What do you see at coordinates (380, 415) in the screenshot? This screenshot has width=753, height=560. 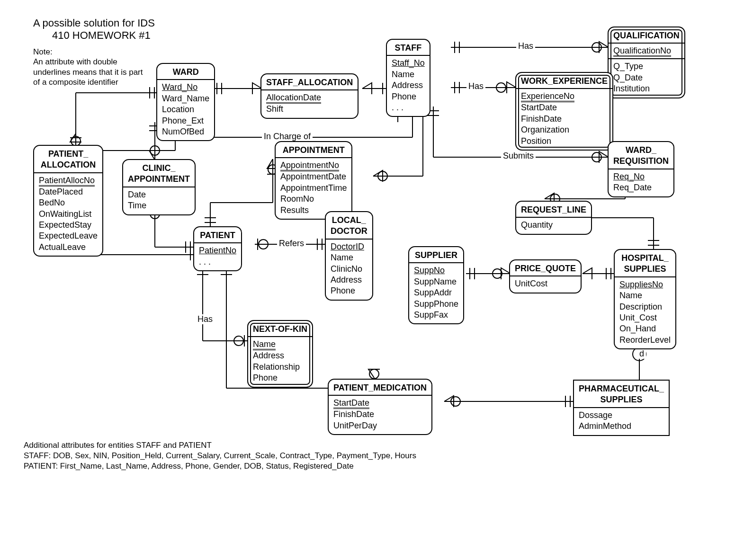 I see `pmed-attr0: FinishDate` at bounding box center [380, 415].